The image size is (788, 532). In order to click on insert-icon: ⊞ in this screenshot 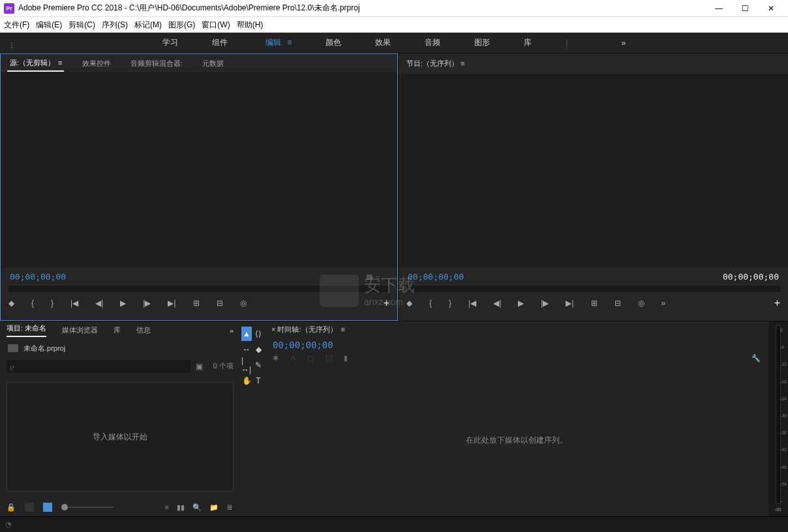, I will do `click(196, 303)`.